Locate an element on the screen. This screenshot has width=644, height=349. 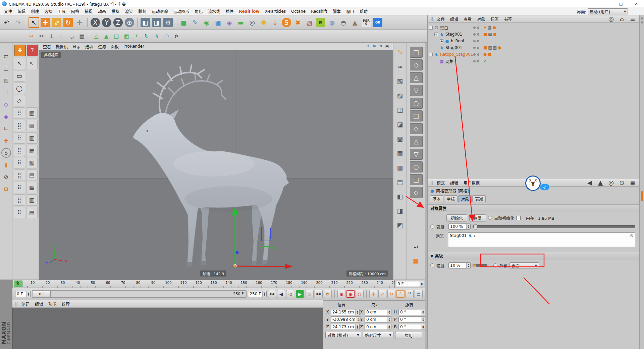
om-menu-2: 查看 is located at coordinates (468, 19).